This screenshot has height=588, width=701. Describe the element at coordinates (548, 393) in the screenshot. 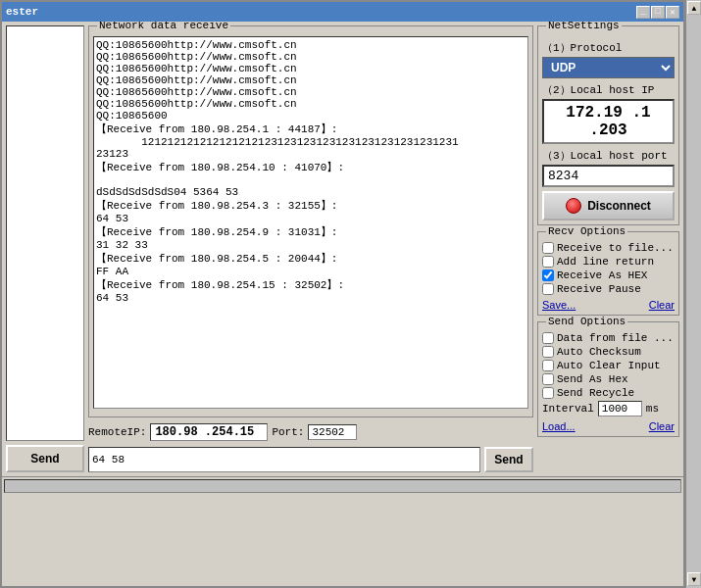

I see `send-recycle-checkbox` at that location.